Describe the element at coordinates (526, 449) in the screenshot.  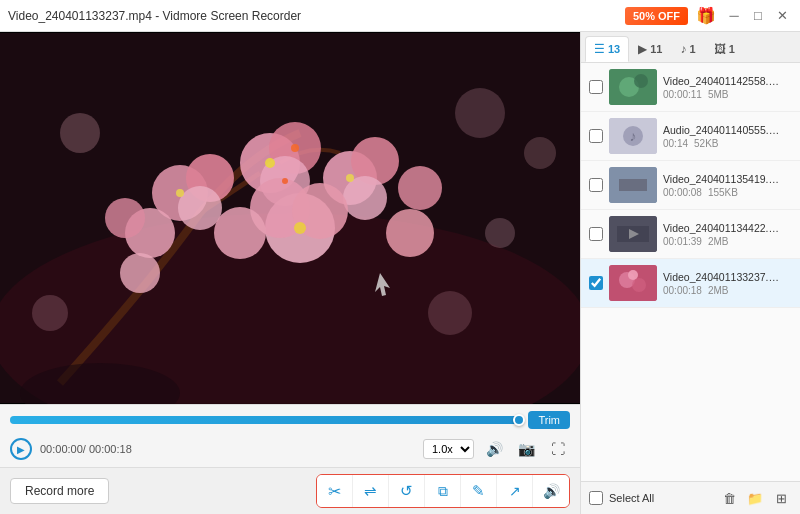
I see `screenshot-button: 📷` at that location.